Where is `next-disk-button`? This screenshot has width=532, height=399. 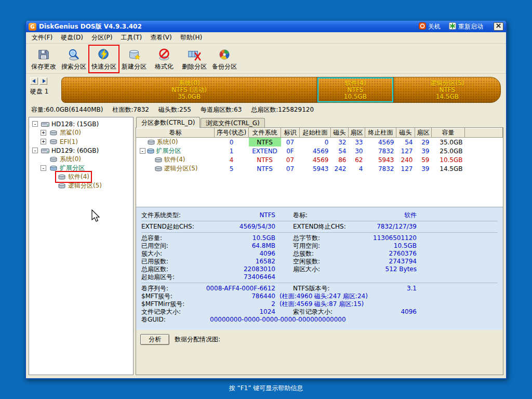
next-disk-button is located at coordinates (44, 81).